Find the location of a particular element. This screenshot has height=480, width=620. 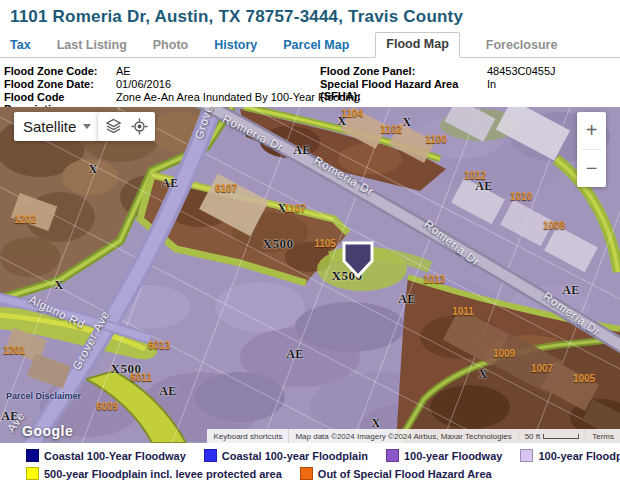

field-value: 48453C0455J is located at coordinates (522, 71).